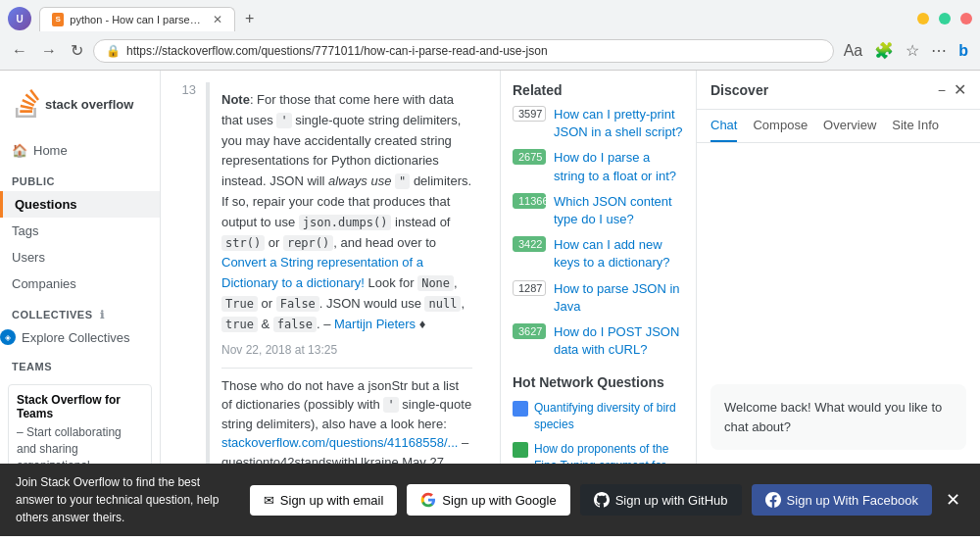 The width and height of the screenshot is (980, 542). Describe the element at coordinates (137, 20) in the screenshot. I see `active-tab: S python - How can I parse (rea... ✕` at that location.